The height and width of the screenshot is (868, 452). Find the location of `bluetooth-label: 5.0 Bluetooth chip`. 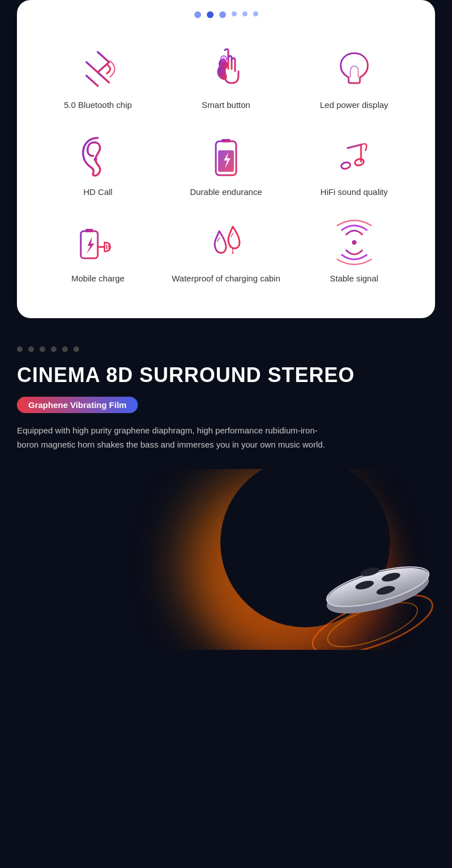

bluetooth-label: 5.0 Bluetooth chip is located at coordinates (98, 105).